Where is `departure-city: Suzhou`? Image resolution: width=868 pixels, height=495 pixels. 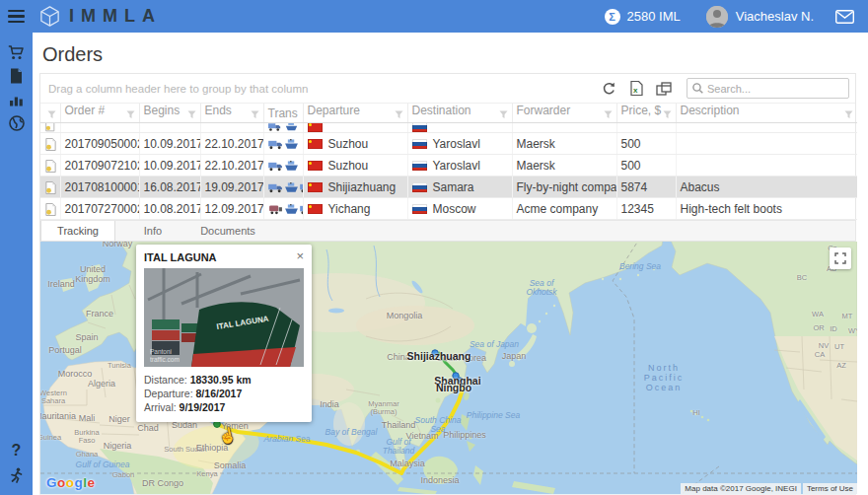 departure-city: Suzhou is located at coordinates (349, 144).